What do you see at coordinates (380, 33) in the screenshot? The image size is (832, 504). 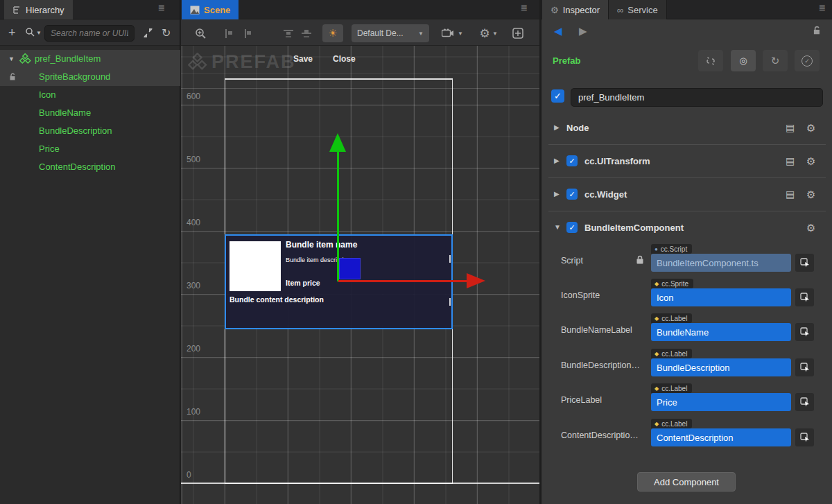 I see `device-dropdown-value: Default De...` at bounding box center [380, 33].